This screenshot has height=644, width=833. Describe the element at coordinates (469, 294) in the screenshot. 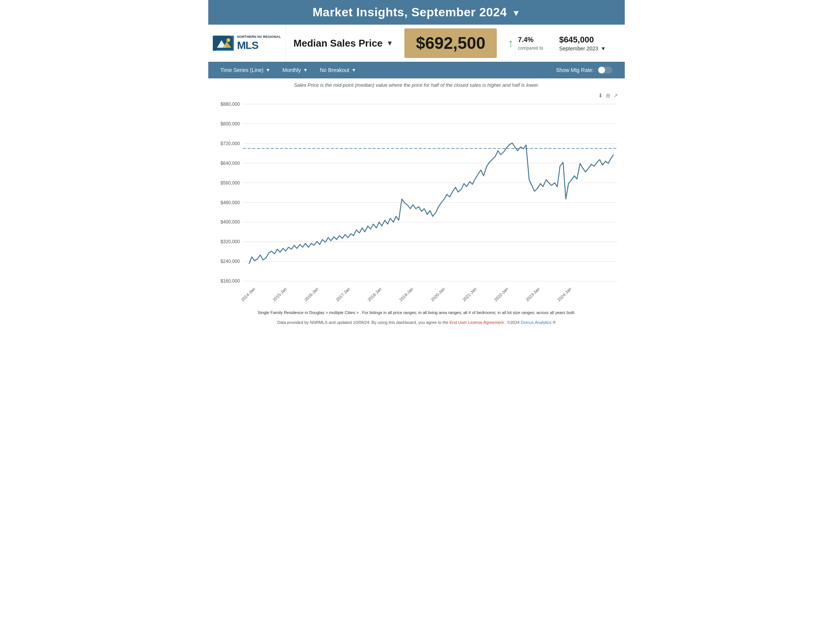

I see `svg-text: 2021-Jan` at that location.